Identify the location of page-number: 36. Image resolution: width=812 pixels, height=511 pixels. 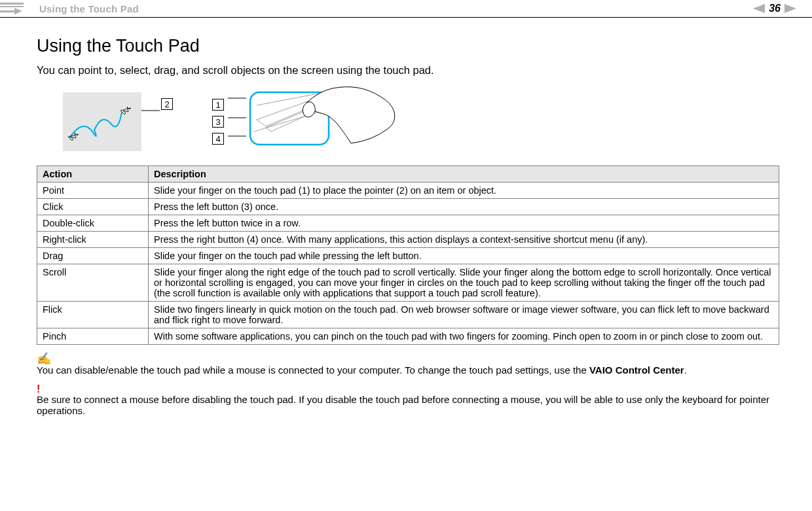
(775, 9).